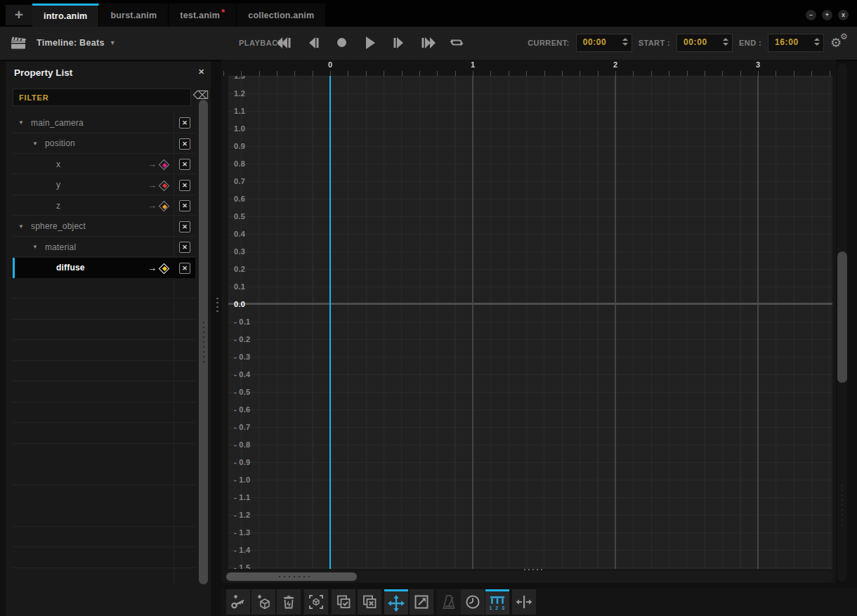 The image size is (857, 616). I want to click on skip-to-start-icon, so click(284, 43).